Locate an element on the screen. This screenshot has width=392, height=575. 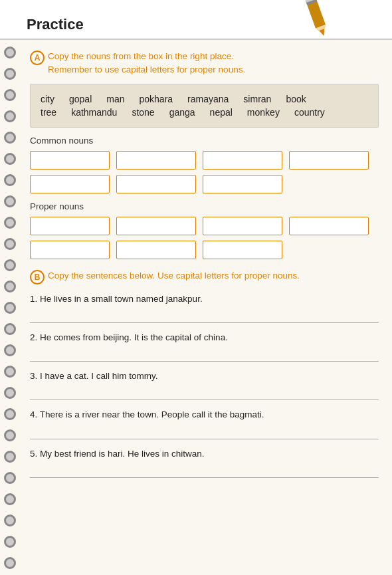
section-b-circle: B is located at coordinates (37, 277).